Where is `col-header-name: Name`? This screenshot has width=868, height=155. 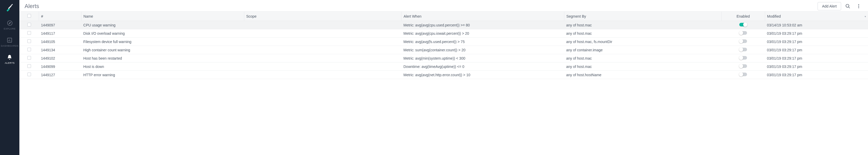 col-header-name: Name is located at coordinates (162, 16).